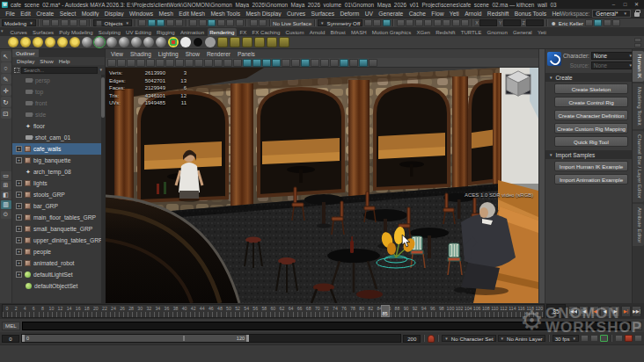  Describe the element at coordinates (121, 63) in the screenshot. I see `lock-camera-icon` at that location.